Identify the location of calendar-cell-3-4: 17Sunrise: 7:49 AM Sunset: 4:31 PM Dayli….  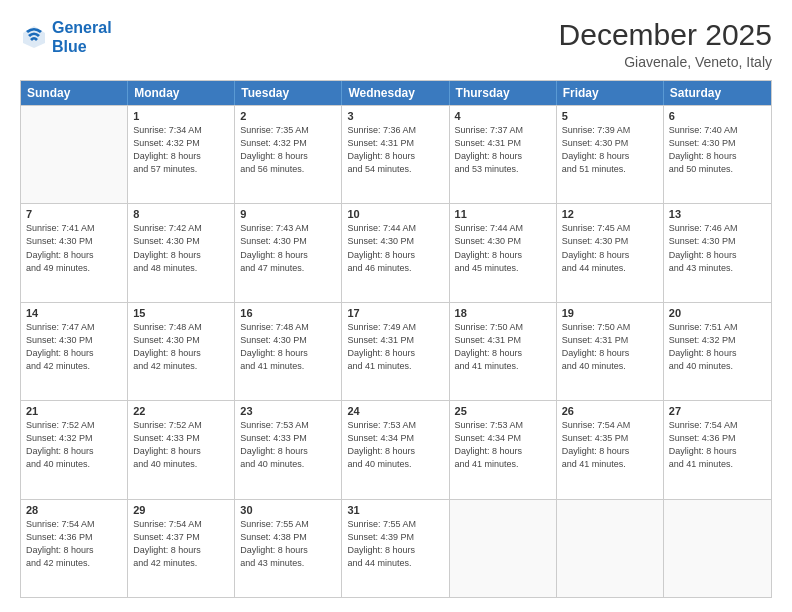
(396, 352).